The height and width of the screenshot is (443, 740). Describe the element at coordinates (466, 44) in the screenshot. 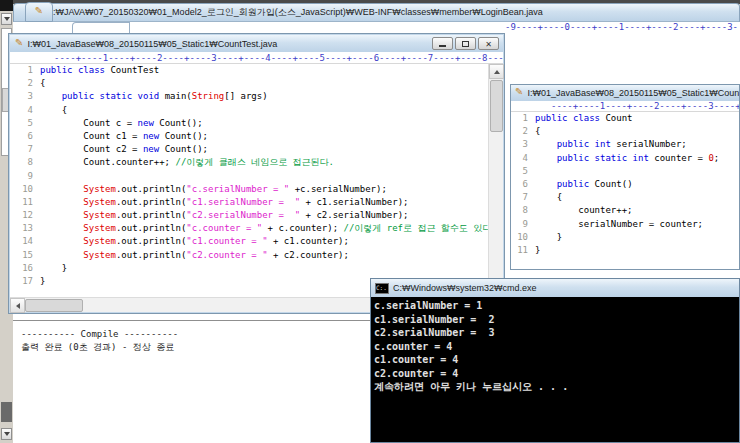

I see `restore-button` at that location.